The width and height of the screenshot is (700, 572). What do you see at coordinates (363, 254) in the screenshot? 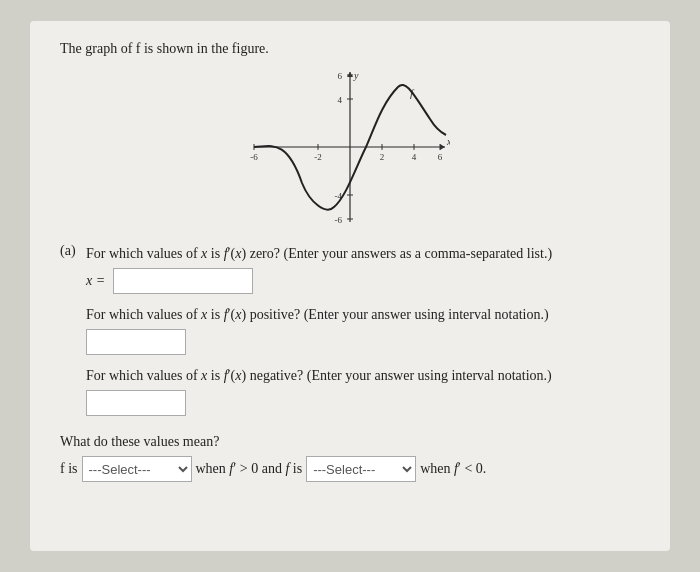
I see `q1-text: For which values of x is f′(x) zero? (En…` at bounding box center [363, 254].